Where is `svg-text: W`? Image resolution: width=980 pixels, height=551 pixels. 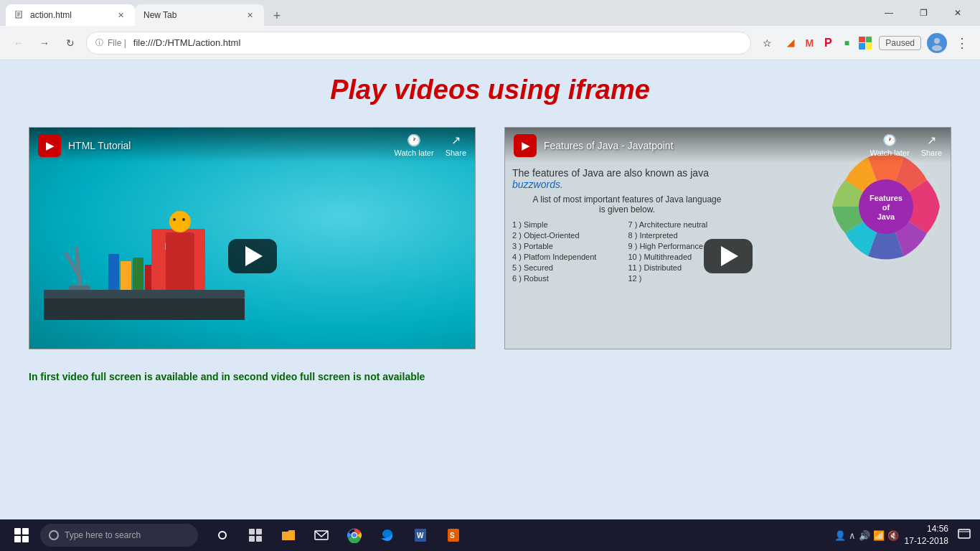 svg-text: W is located at coordinates (420, 535).